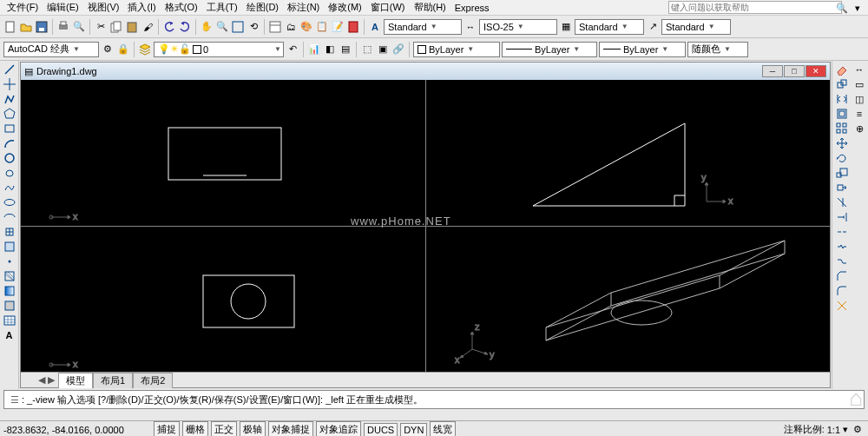  Describe the element at coordinates (222, 7) in the screenshot. I see `menu-tools: 工具(T)` at that location.